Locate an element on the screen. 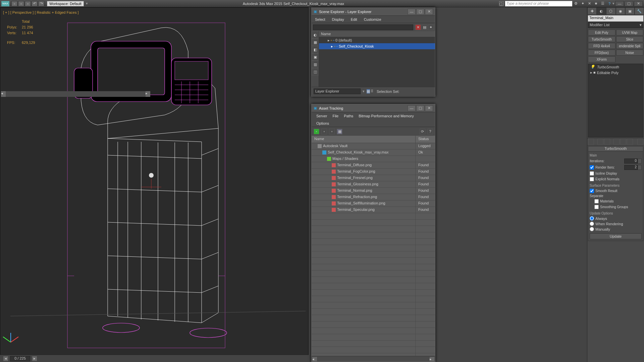 Image resolution: width=644 pixels, height=362 pixels. always-radio is located at coordinates (592, 219).